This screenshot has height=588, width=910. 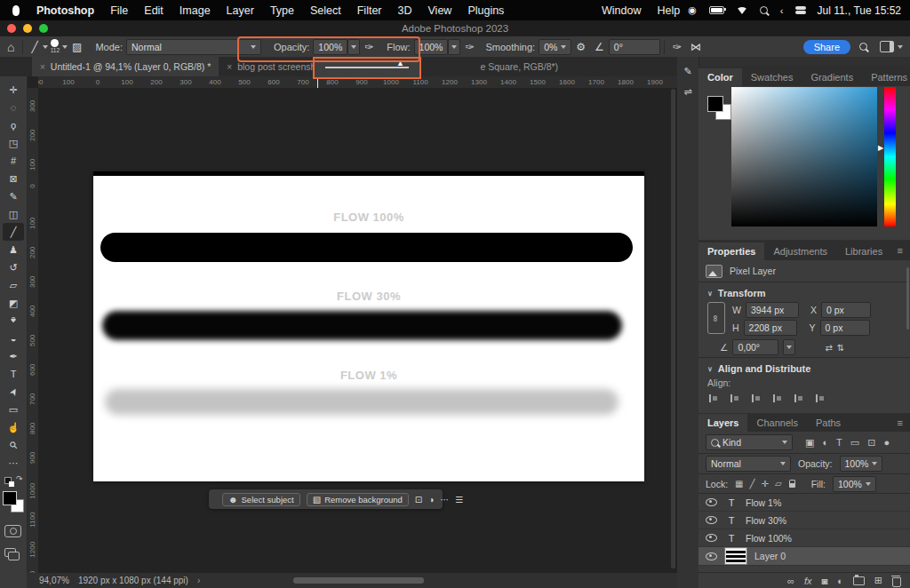 What do you see at coordinates (16, 11) in the screenshot?
I see `apple-logo-icon` at bounding box center [16, 11].